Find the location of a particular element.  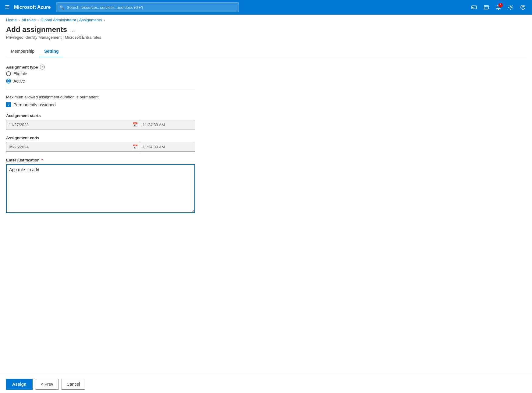

notifications-icon: 3 is located at coordinates (498, 7).